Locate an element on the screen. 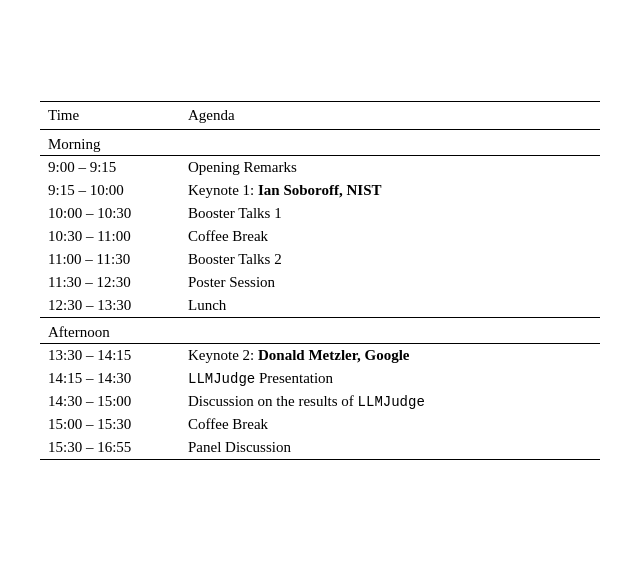 The image size is (640, 561). llmjudge-mono-1: LLMJudge is located at coordinates (222, 379).